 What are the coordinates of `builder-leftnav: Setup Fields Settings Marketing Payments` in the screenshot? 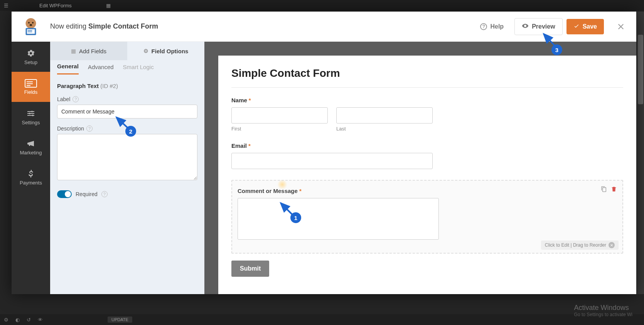 It's located at (31, 168).